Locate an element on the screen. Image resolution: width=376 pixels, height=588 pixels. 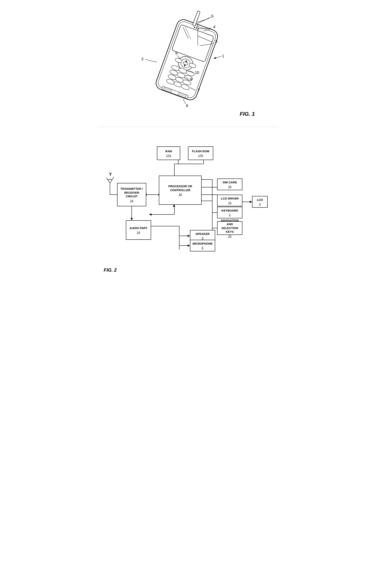
transmitter-num: 19 is located at coordinates (132, 201).